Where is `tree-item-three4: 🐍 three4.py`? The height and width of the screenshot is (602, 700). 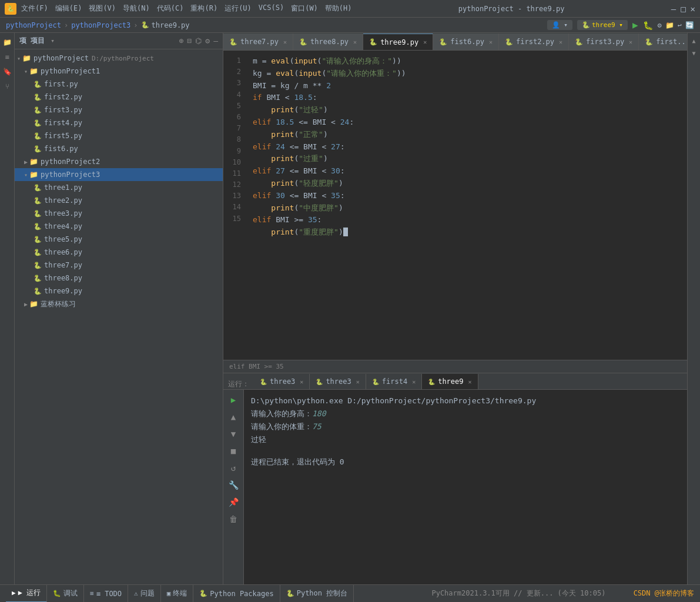
tree-item-three4: 🐍 three4.py is located at coordinates (119, 226).